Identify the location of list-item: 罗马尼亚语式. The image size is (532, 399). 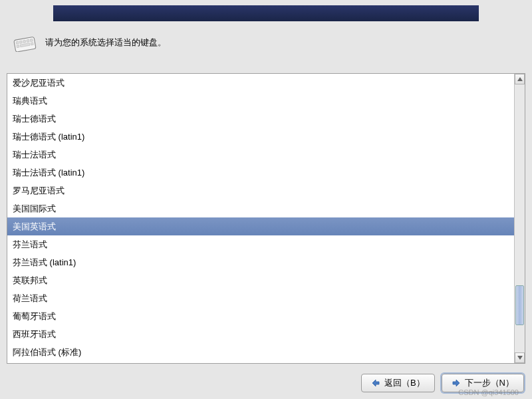
(261, 190).